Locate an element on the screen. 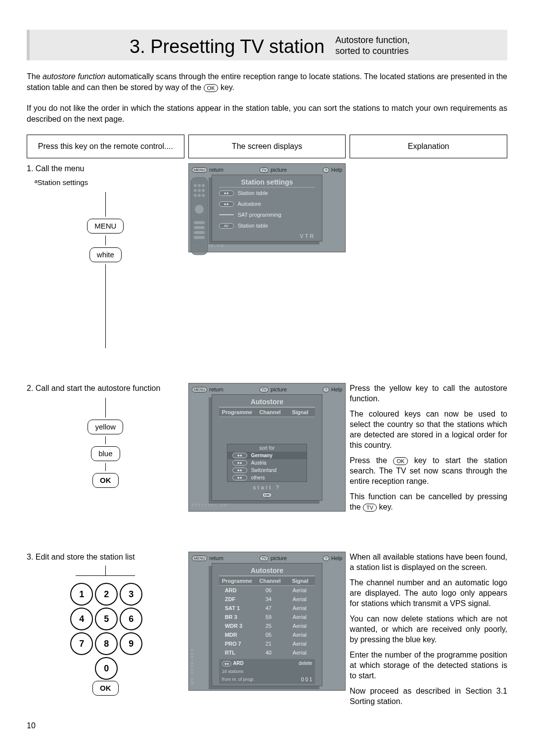 Image resolution: width=534 pixels, height=756 pixels. col-head-explain: Explanation is located at coordinates (428, 146).